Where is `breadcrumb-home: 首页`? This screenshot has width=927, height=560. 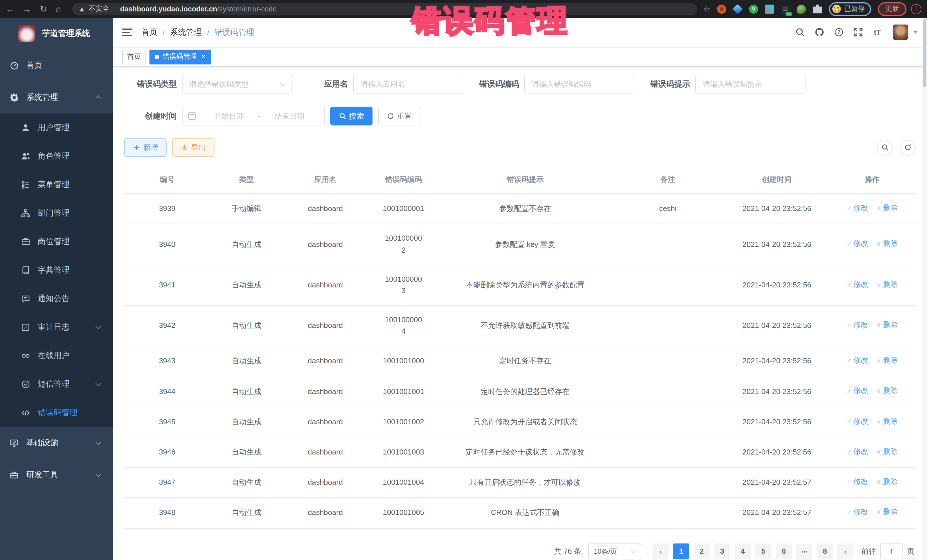
breadcrumb-home: 首页 is located at coordinates (150, 32).